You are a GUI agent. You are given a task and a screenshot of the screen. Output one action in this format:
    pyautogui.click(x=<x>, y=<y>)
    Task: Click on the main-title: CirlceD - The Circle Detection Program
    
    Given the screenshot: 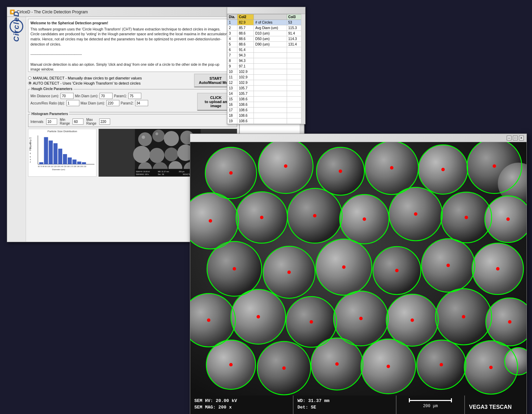 What is the action you would take?
    pyautogui.click(x=52, y=12)
    